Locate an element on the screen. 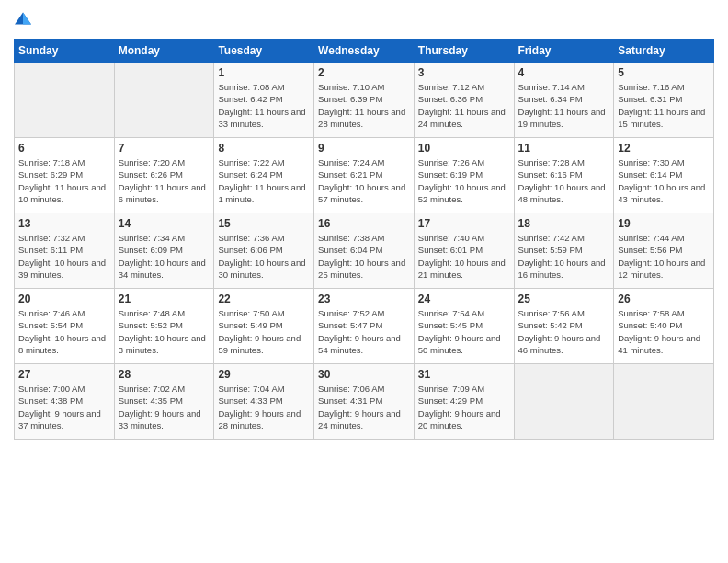 The height and width of the screenshot is (563, 728). weekday-header: Monday is located at coordinates (164, 52).